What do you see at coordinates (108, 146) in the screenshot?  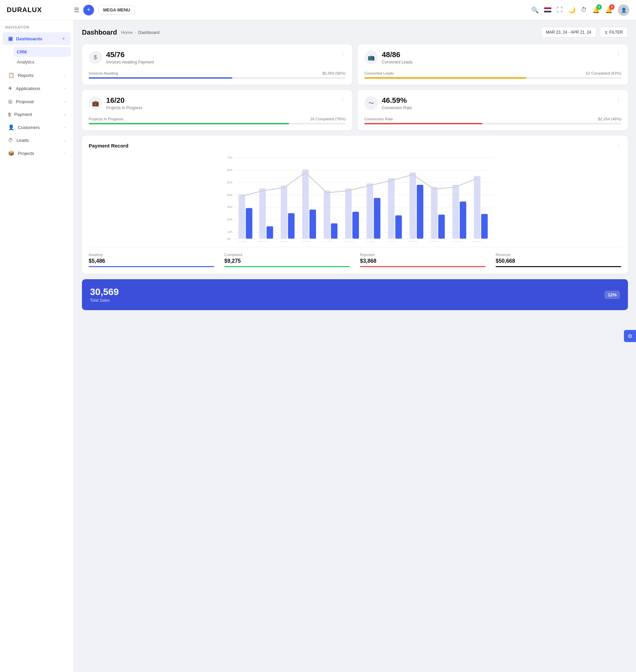 I see `chart-title: Payment Record` at bounding box center [108, 146].